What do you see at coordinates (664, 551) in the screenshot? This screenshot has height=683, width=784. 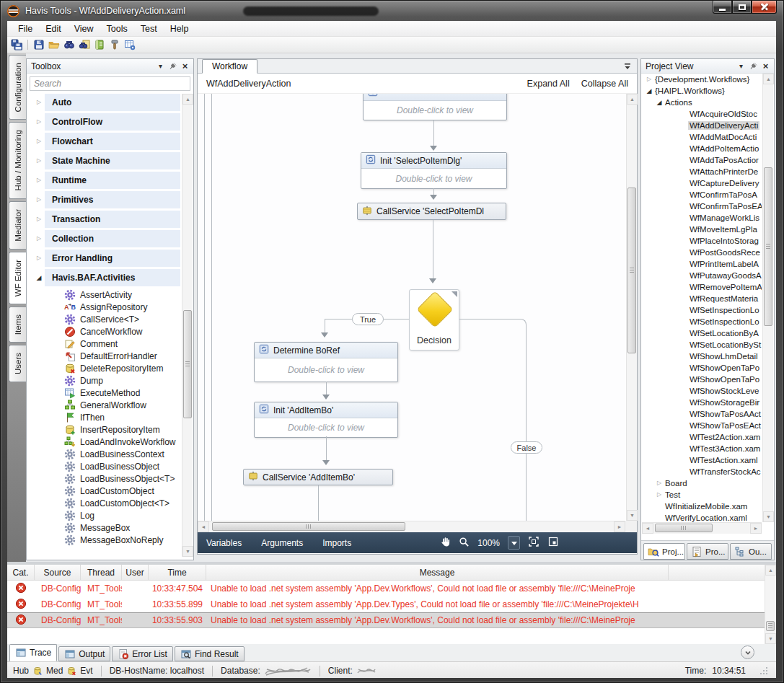 I see `project-view-tab: Proj...` at bounding box center [664, 551].